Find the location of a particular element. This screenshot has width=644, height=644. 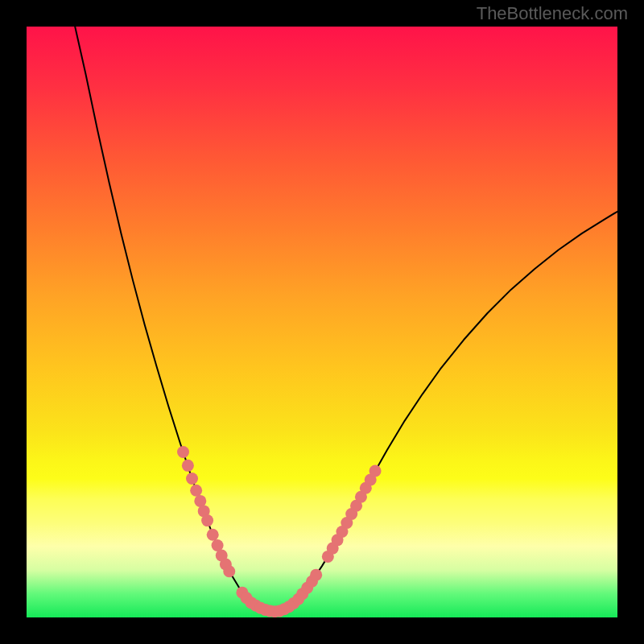

watermark-text: TheBottleneck.com is located at coordinates (552, 14).